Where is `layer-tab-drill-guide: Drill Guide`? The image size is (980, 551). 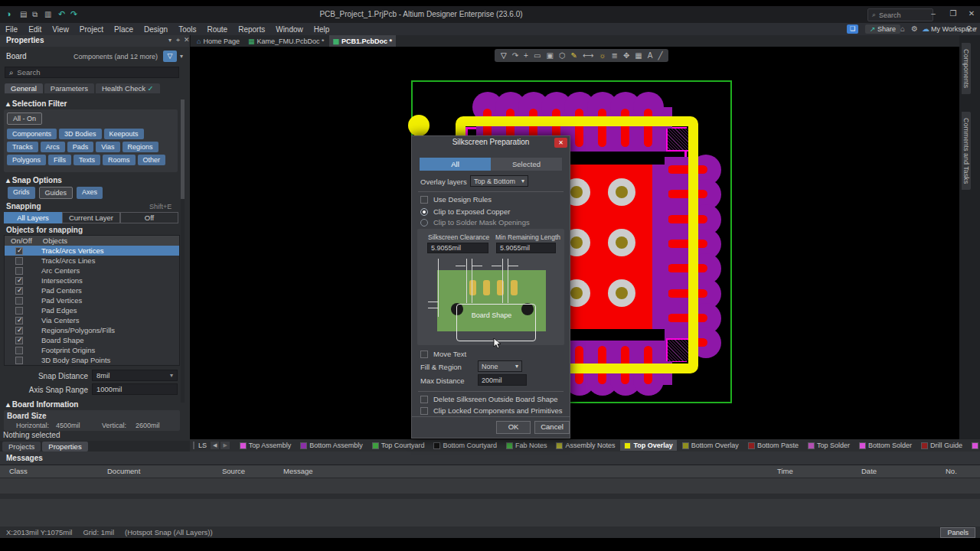
layer-tab-drill-guide: Drill Guide is located at coordinates (942, 445).